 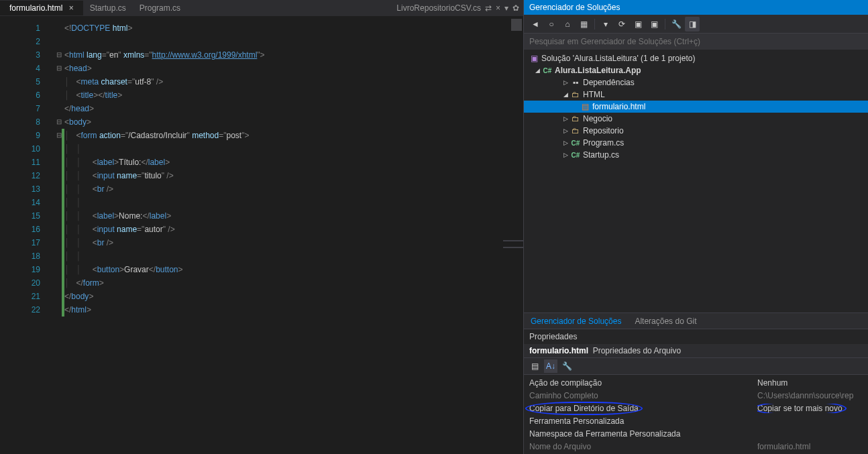 What do you see at coordinates (654, 24) in the screenshot?
I see `show-all-icon: ▣` at bounding box center [654, 24].